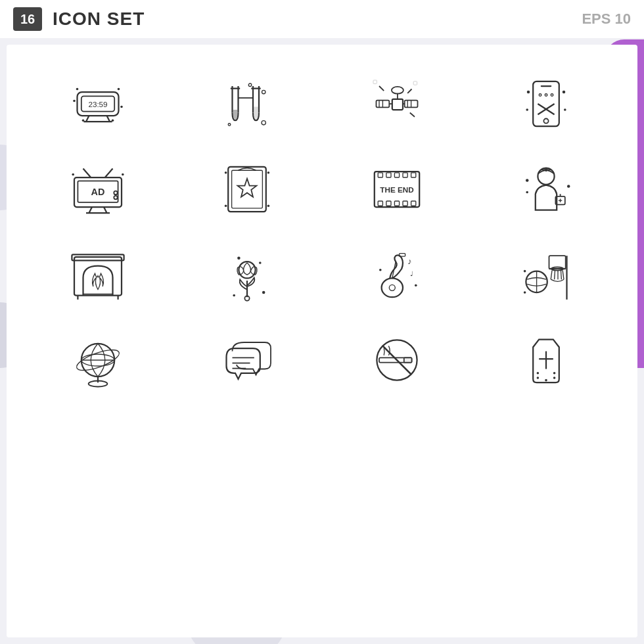 Image resolution: width=644 pixels, height=644 pixels. Describe the element at coordinates (547, 275) in the screenshot. I see `basketball-icon-cell` at that location.